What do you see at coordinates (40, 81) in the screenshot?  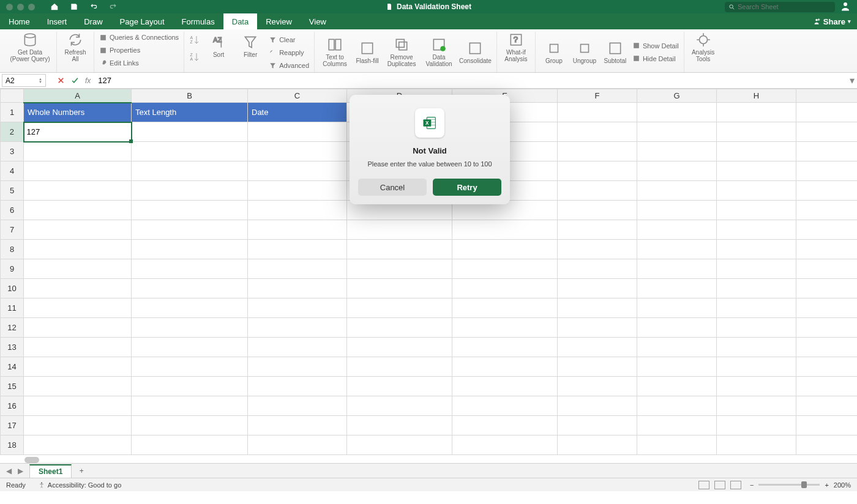 I see `name-box-spinner: ▲▼` at bounding box center [40, 81].